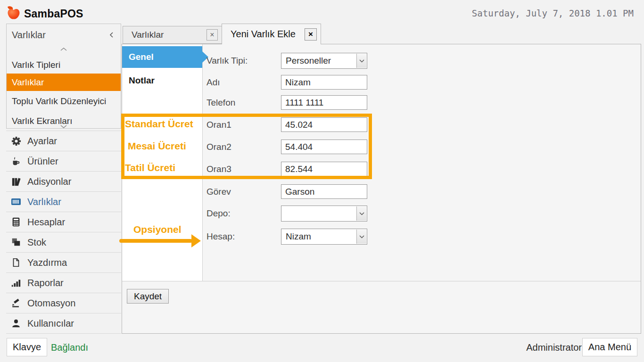 This screenshot has width=644, height=362. What do you see at coordinates (112, 35) in the screenshot?
I see `collapse-left-icon` at bounding box center [112, 35].